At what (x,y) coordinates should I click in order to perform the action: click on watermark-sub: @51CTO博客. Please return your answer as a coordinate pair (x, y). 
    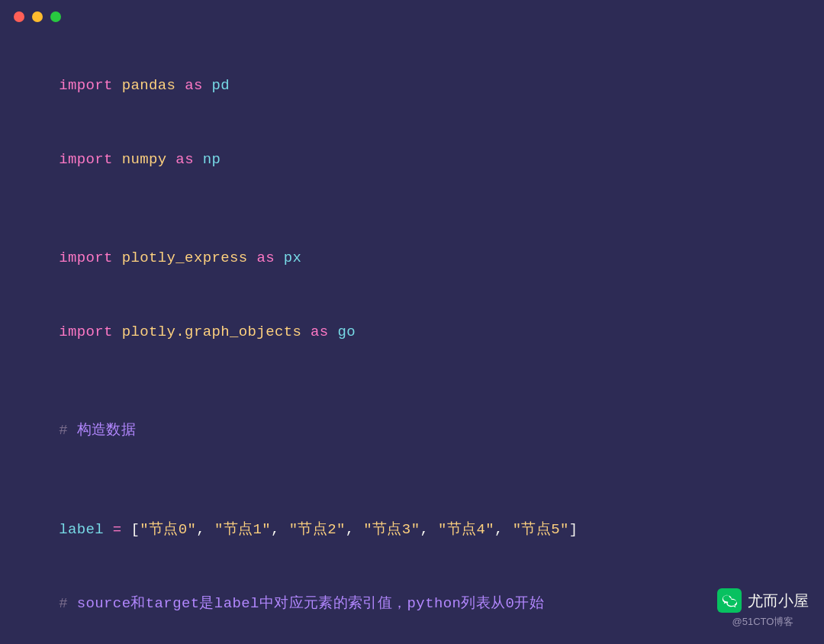
    Looking at the image, I should click on (763, 622).